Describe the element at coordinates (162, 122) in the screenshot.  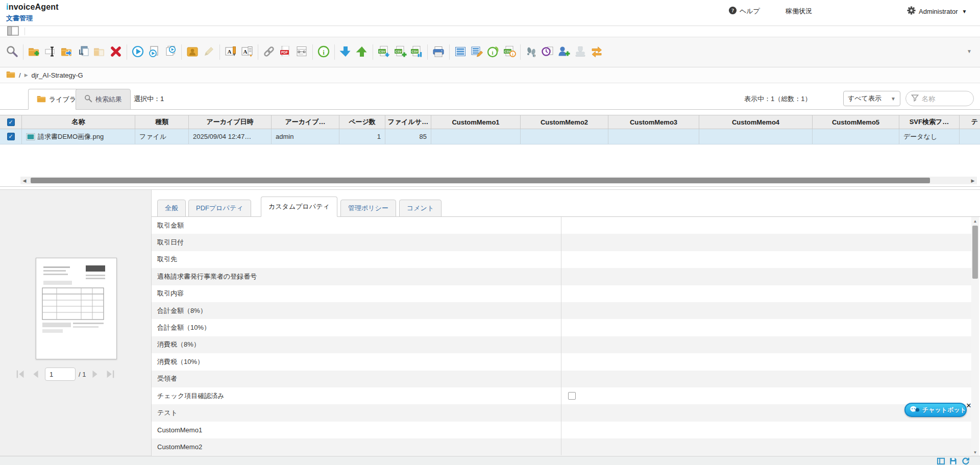
I see `column-header: 種類` at that location.